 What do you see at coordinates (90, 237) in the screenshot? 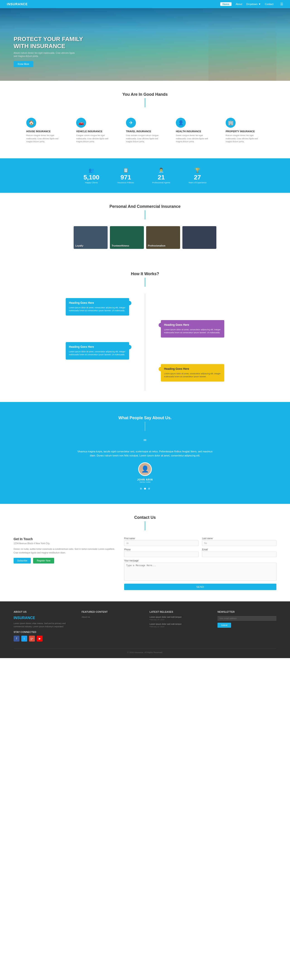
I see `commercial-card-0: Loyalty` at bounding box center [90, 237].